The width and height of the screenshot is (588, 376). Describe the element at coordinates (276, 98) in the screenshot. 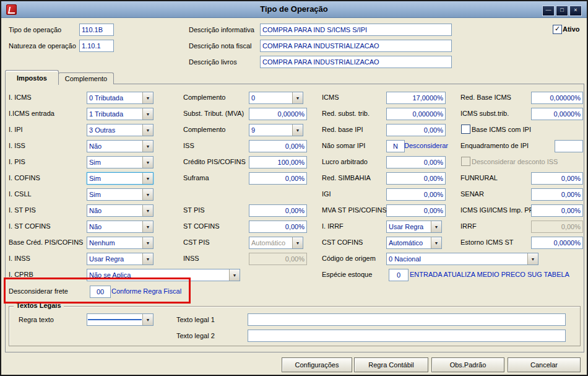

I see `complemento-1-select: 0 ▼` at that location.